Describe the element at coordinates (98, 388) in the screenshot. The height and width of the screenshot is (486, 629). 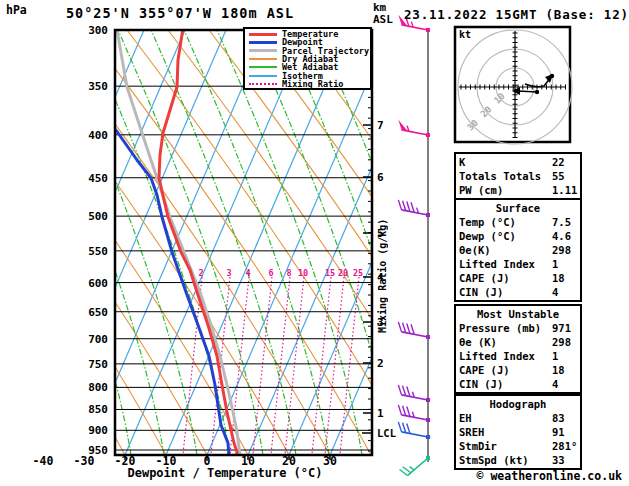
I see `svg-text: 800` at that location.